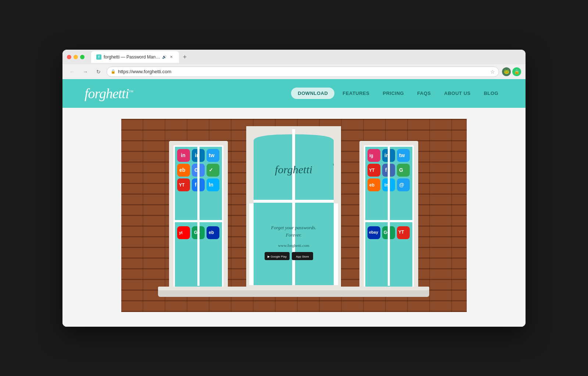 Image resolution: width=588 pixels, height=376 pixels. What do you see at coordinates (491, 93) in the screenshot?
I see `nav-blog: BLOG` at bounding box center [491, 93].